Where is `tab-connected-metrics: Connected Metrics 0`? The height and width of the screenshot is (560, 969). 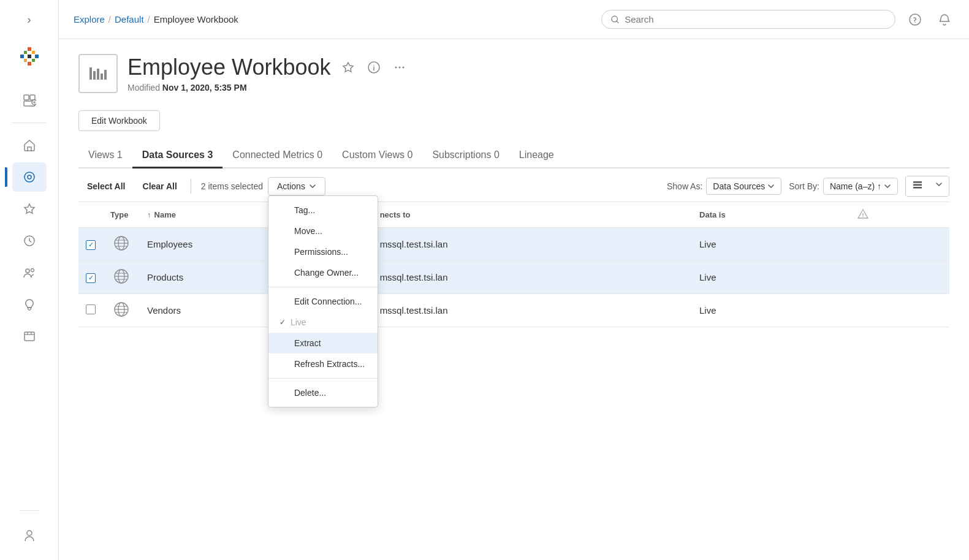 tab-connected-metrics: Connected Metrics 0 is located at coordinates (277, 156).